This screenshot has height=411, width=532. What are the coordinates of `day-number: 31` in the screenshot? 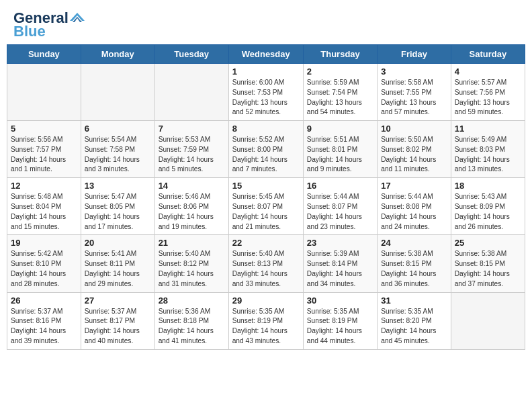 It's located at (414, 301).